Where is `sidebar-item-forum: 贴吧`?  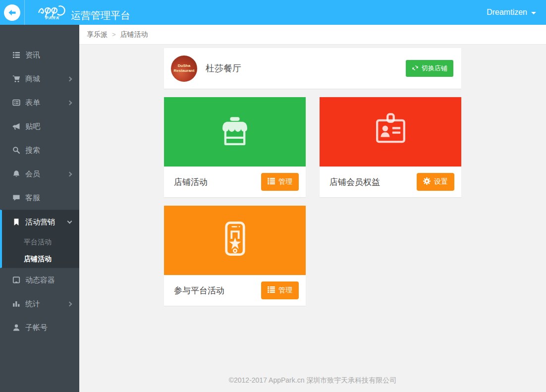 sidebar-item-forum: 贴吧 is located at coordinates (40, 126).